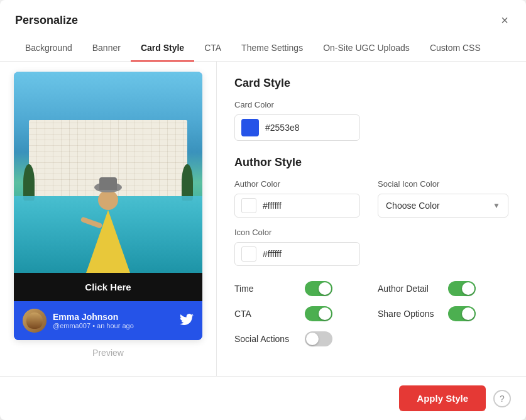 The image size is (526, 420). Describe the element at coordinates (250, 128) in the screenshot. I see `card-color-swatch` at that location.